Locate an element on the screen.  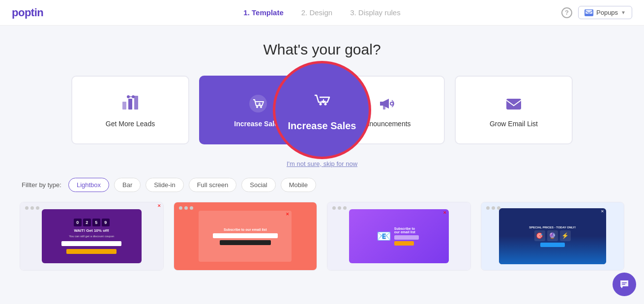
product-1: 🎯 is located at coordinates (540, 236).